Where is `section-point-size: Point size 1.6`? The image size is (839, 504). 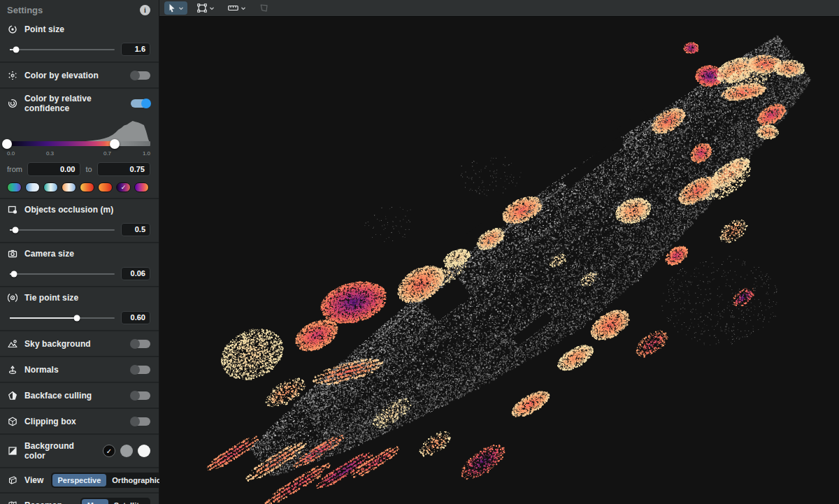
section-point-size: Point size 1.6 is located at coordinates (80, 41).